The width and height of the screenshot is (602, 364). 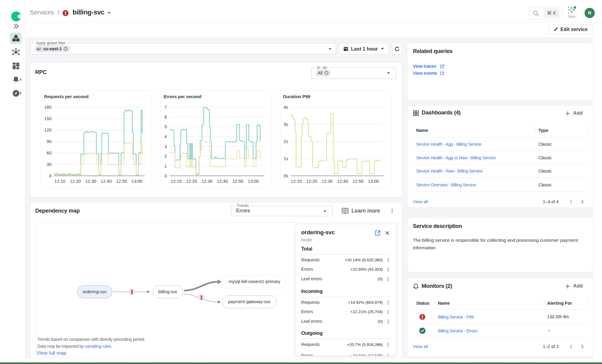 I want to click on svg-text: 4, so click(x=166, y=137).